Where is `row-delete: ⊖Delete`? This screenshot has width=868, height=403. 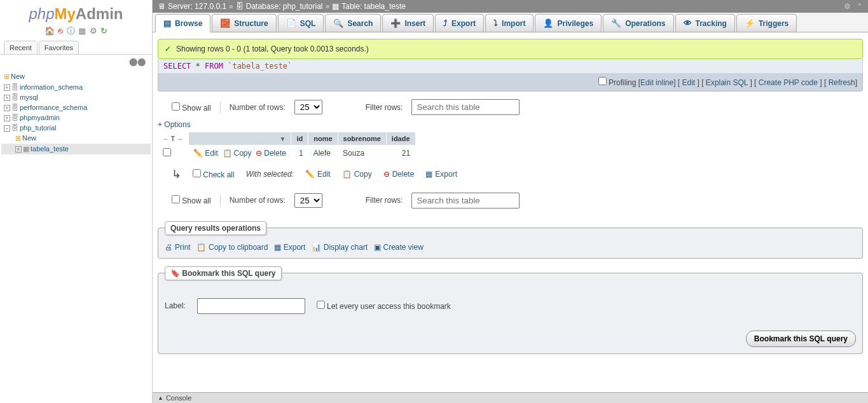
row-delete: ⊖Delete is located at coordinates (271, 153).